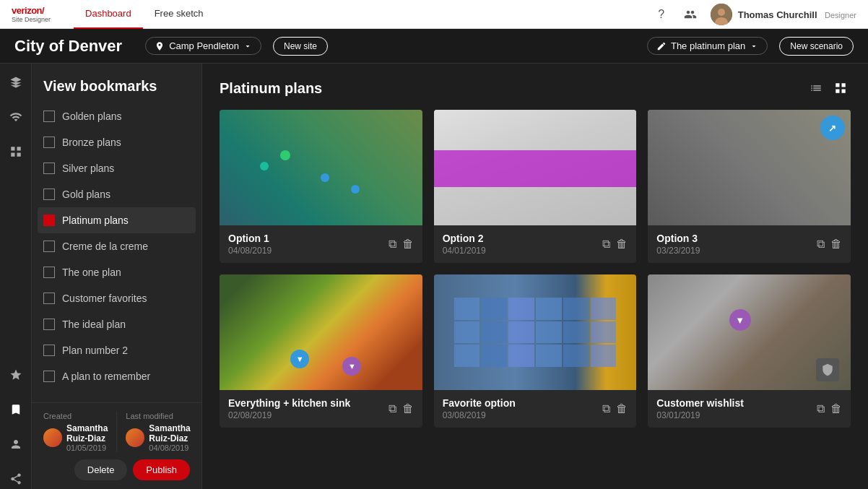  Describe the element at coordinates (117, 220) in the screenshot. I see `nav-item-platinum: Platinum plans` at that location.